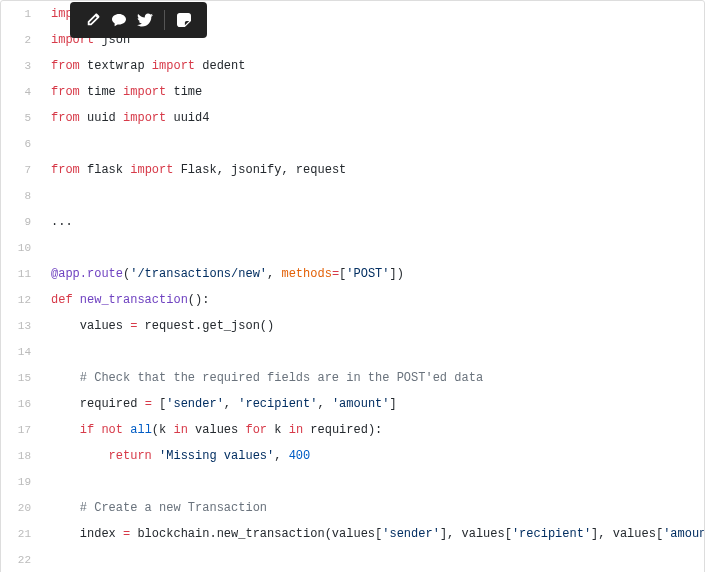 The height and width of the screenshot is (572, 705). I want to click on line-content: def new_transaction():, so click(373, 300).